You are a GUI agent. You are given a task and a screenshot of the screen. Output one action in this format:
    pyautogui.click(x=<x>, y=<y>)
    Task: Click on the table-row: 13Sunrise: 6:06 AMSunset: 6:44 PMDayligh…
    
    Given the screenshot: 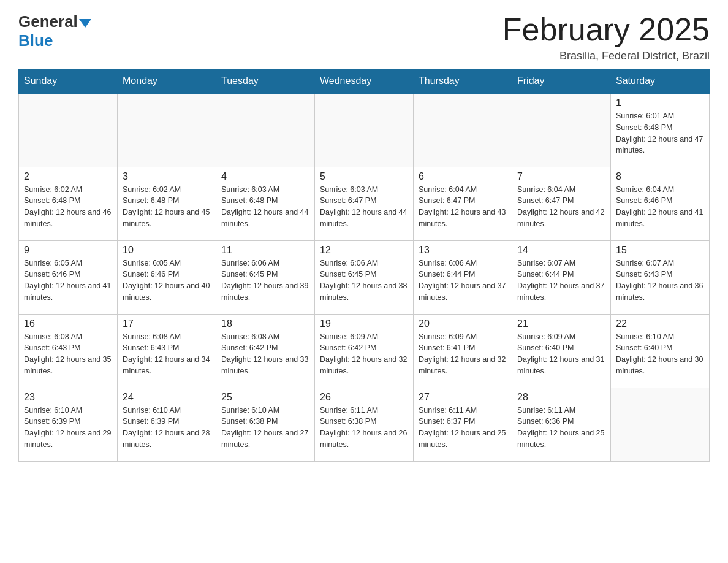 What is the action you would take?
    pyautogui.click(x=463, y=277)
    